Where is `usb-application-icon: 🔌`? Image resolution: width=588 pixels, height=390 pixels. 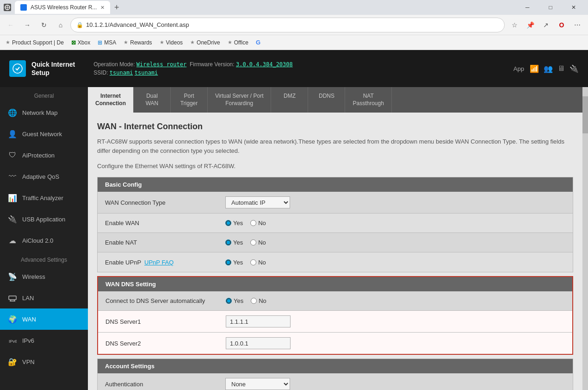 usb-application-icon: 🔌 is located at coordinates (12, 219).